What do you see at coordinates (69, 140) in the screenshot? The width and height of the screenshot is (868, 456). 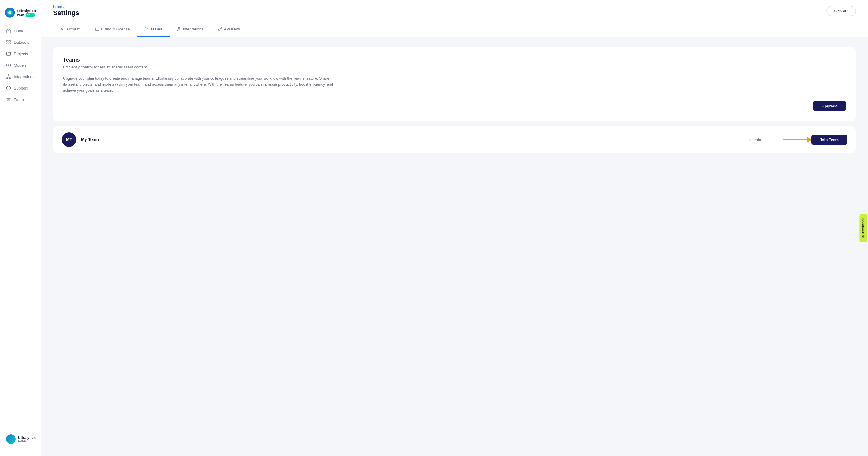 I see `team-avatar: MT` at bounding box center [69, 140].